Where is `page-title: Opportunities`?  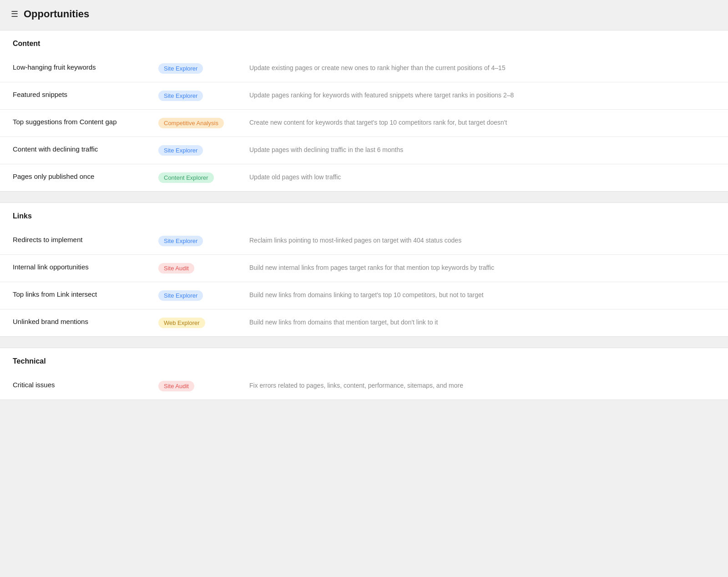 page-title: Opportunities is located at coordinates (56, 14).